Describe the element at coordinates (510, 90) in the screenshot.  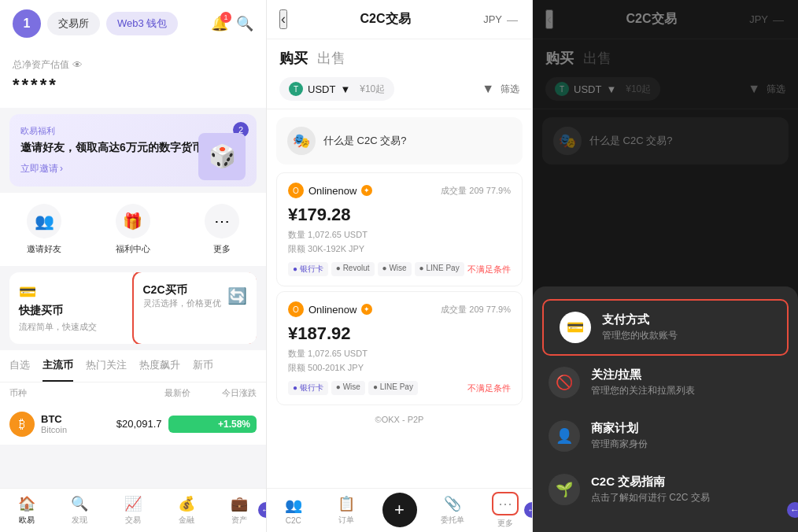
I see `filter-label: 筛选` at that location.